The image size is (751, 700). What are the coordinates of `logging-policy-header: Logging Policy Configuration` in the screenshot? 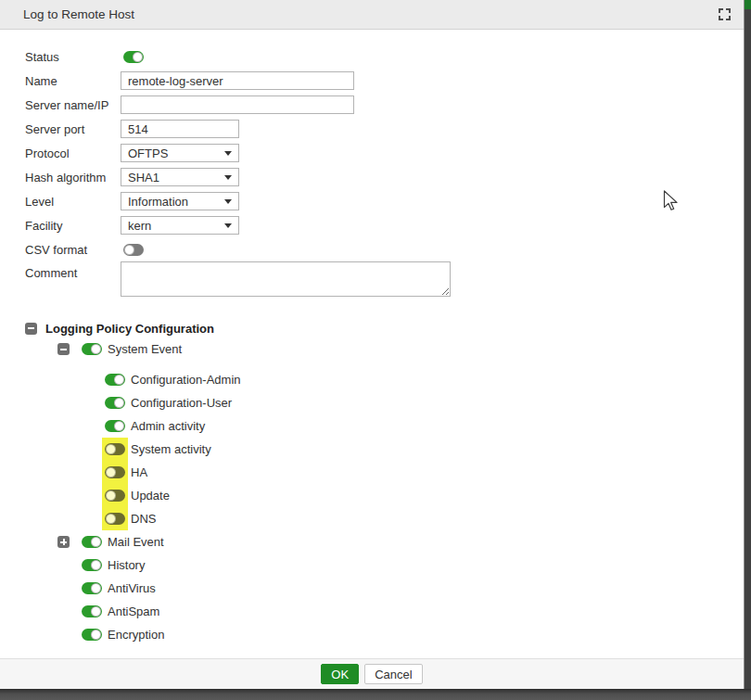 It's located at (384, 328).